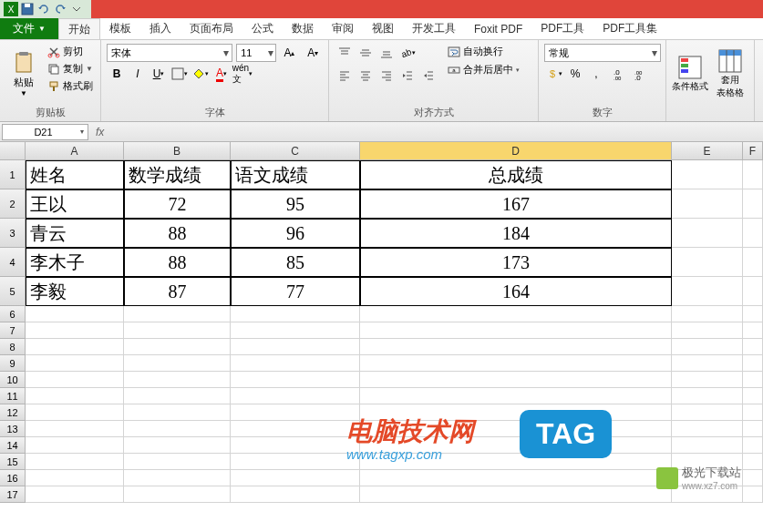  What do you see at coordinates (387, 76) in the screenshot?
I see `align-right-icon` at bounding box center [387, 76].